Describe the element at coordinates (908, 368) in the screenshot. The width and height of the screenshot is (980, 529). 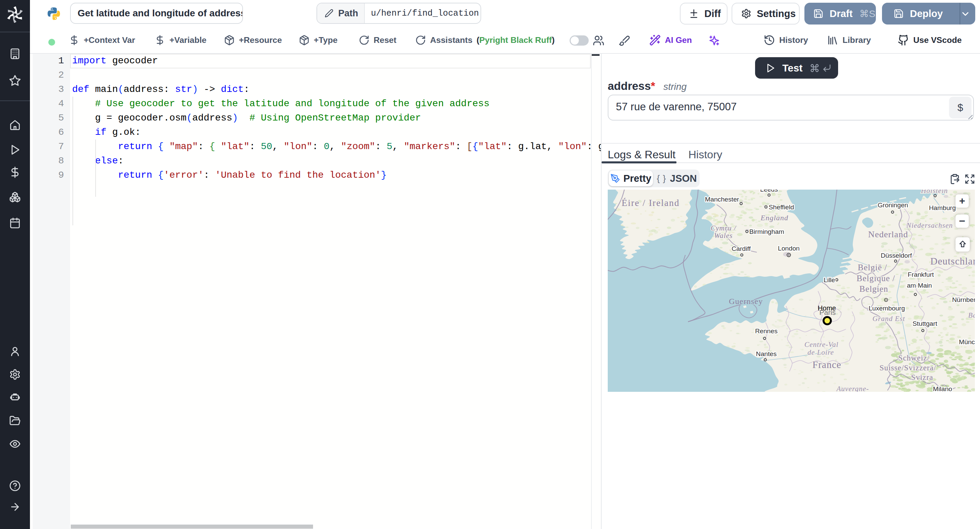
I see `svg-text: Suisse/Svizzera/` at that location.